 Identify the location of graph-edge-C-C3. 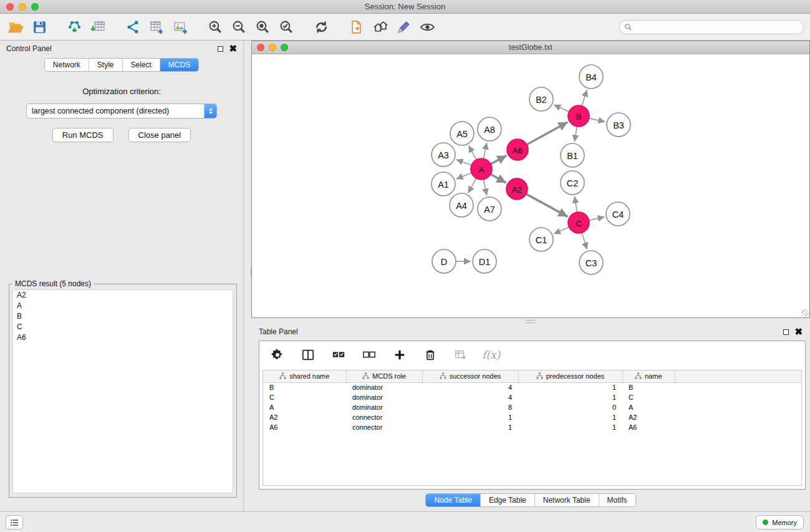
(584, 241).